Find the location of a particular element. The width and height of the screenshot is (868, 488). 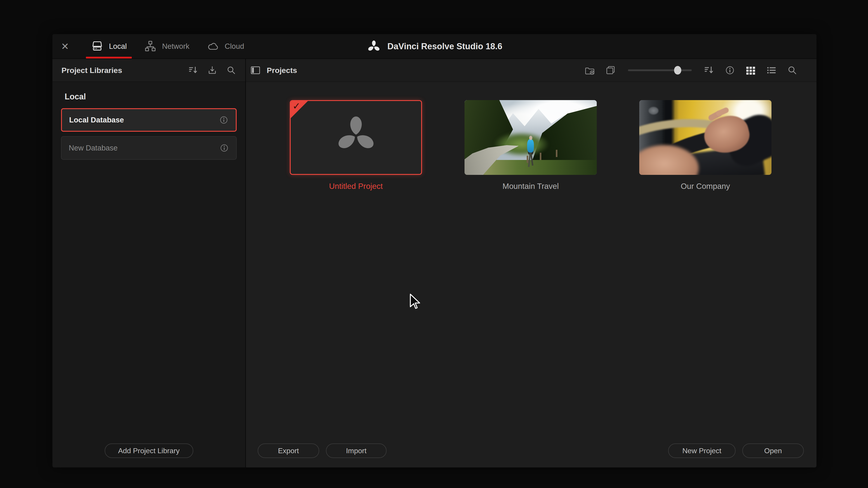

hiker-figure is located at coordinates (531, 153).